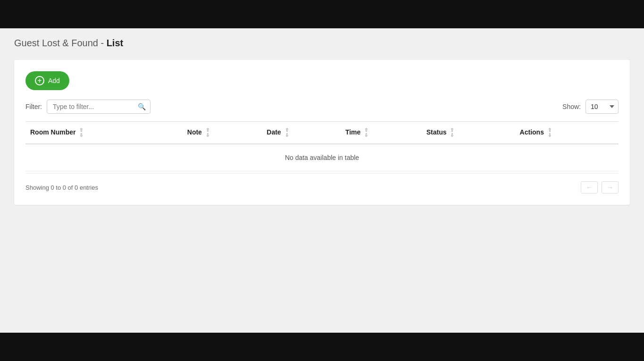 The image size is (644, 361). I want to click on sort-icon-note: ⇧⇩, so click(208, 133).